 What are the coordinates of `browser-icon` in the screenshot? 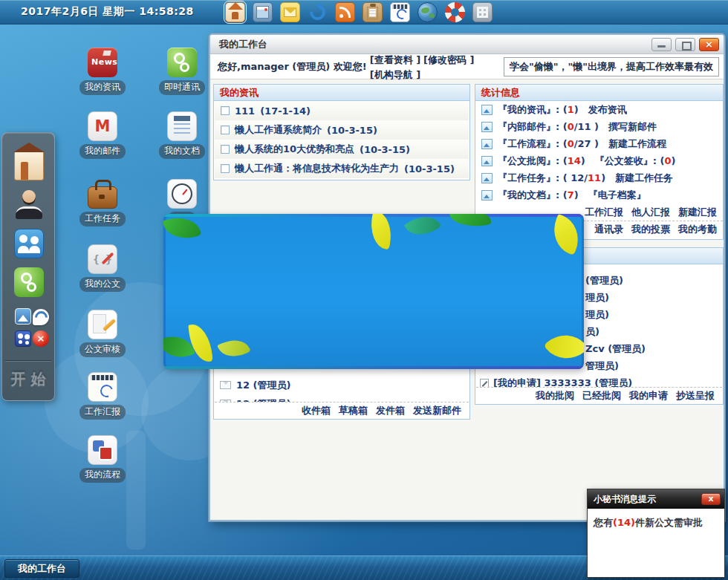 It's located at (263, 12).